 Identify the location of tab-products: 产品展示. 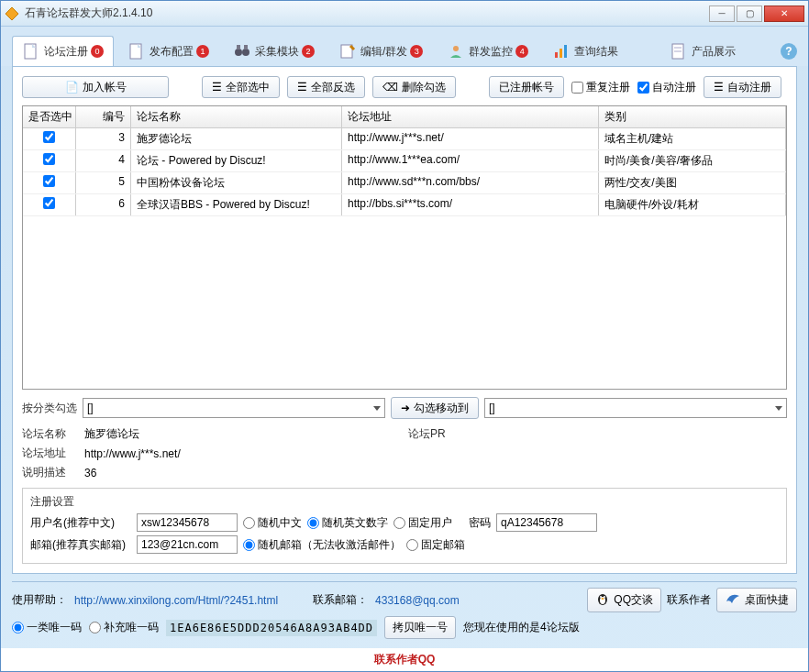
(703, 51).